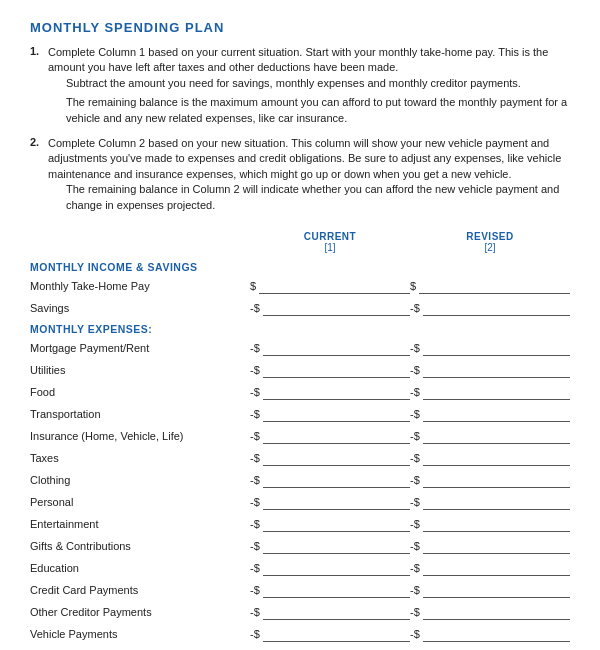  I want to click on revised-other-creditor-input, so click(496, 612).